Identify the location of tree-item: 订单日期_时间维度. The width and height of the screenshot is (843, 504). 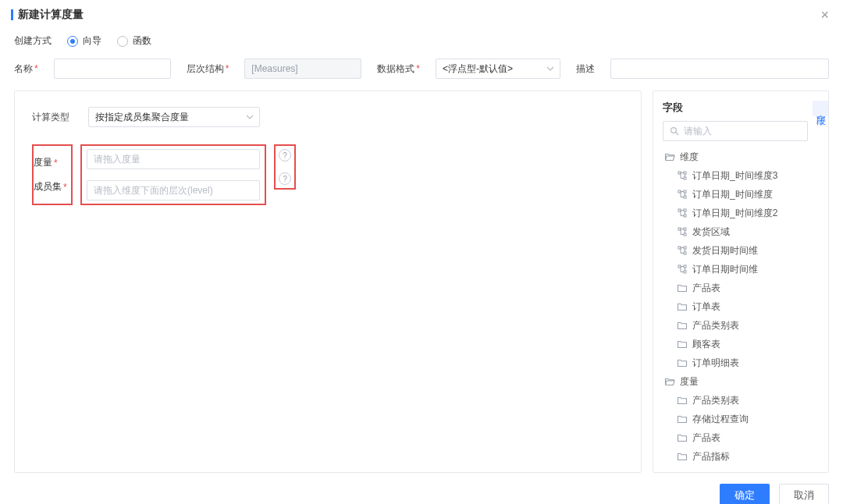
(735, 194).